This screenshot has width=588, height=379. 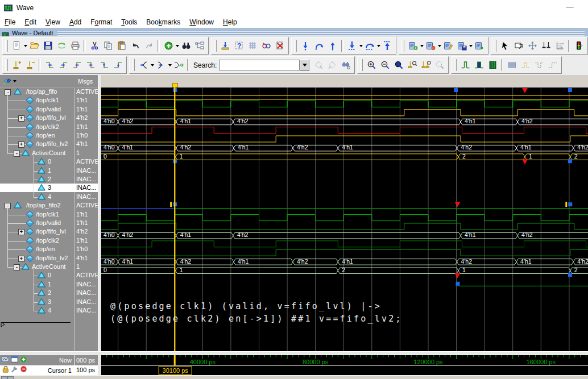 I want to click on pathname-panel-icon, so click(x=9, y=81).